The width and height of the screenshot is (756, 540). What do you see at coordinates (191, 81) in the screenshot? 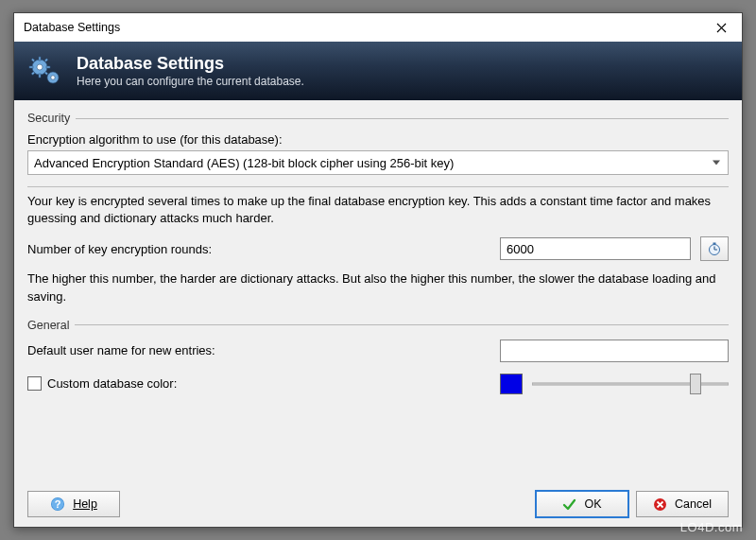
I see `header-subtitle: Here you can configure the current datab…` at bounding box center [191, 81].